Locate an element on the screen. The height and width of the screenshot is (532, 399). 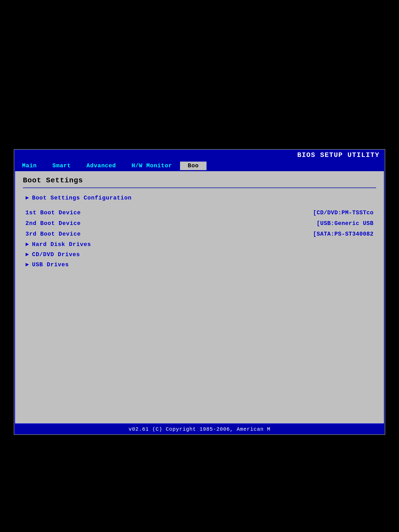
section-divider is located at coordinates (200, 188).